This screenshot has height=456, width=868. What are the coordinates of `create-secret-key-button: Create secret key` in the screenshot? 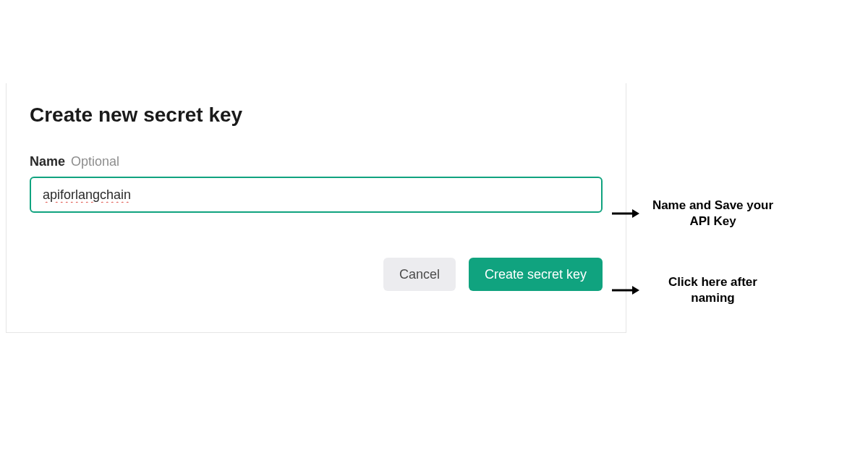 It's located at (535, 274).